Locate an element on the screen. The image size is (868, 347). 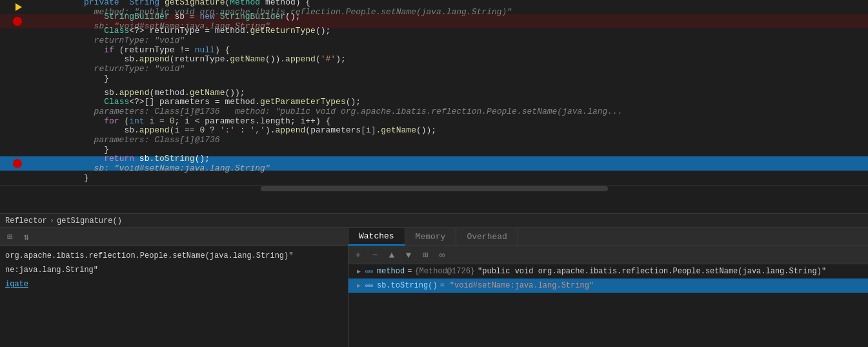
watch-expand-2: ▶ is located at coordinates (359, 286).